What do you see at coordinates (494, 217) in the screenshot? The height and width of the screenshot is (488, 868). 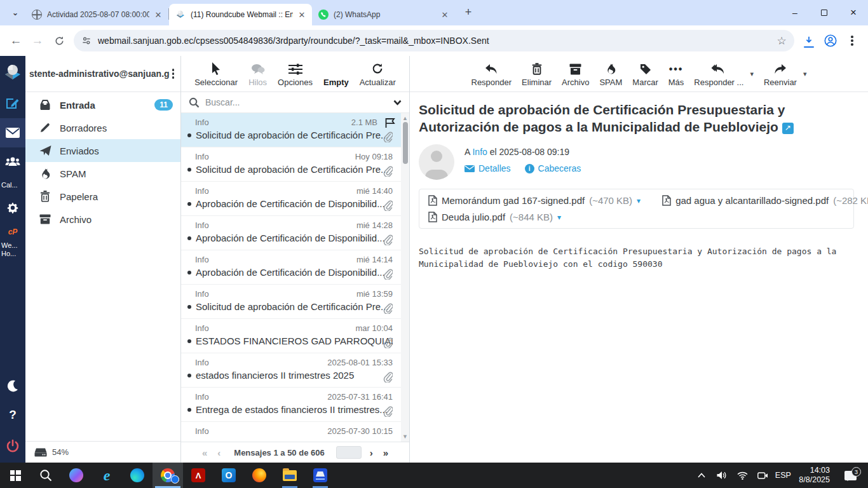 I see `attachment-item: Deuda julio.pdf (~844 KB) ▾` at bounding box center [494, 217].